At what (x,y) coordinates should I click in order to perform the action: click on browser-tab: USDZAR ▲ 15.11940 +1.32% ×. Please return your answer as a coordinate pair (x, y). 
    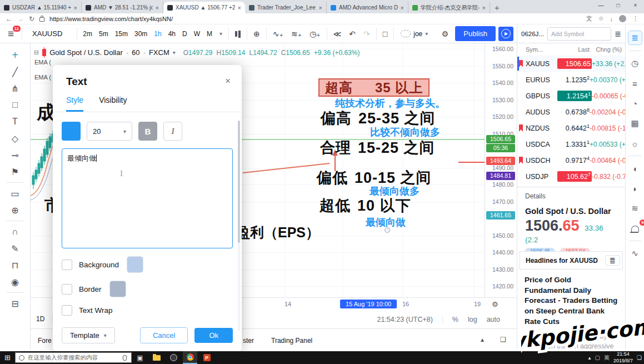
    Looking at the image, I should click on (41, 8).